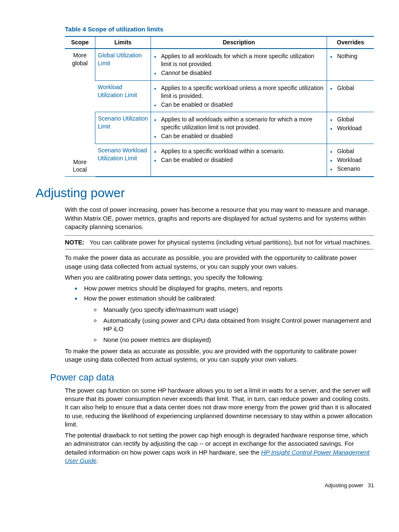 The width and height of the screenshot is (399, 532). What do you see at coordinates (80, 80) in the screenshot?
I see `scope-cell: More global` at bounding box center [80, 80].